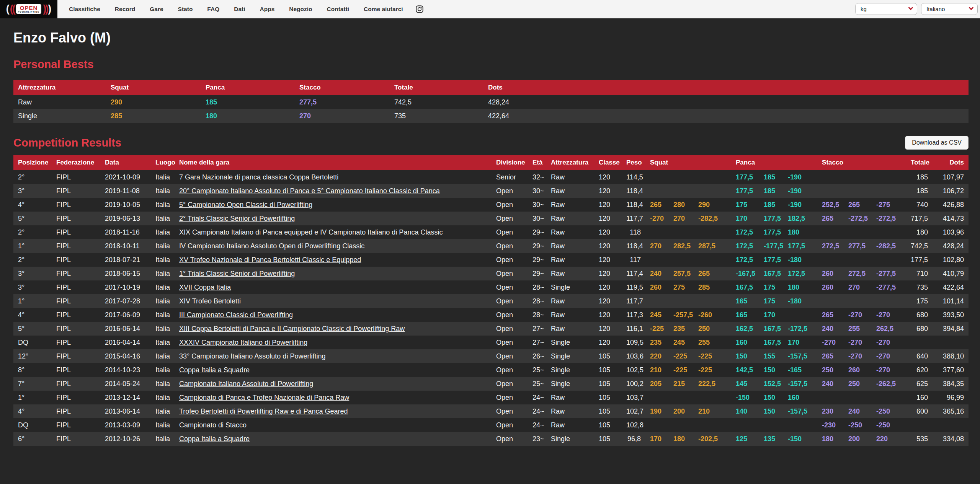 Image resolution: width=980 pixels, height=484 pixels. What do you see at coordinates (263, 411) in the screenshot?
I see `meet-link: Trofeo Bertoletti di Powerlifting Raw e …` at bounding box center [263, 411].